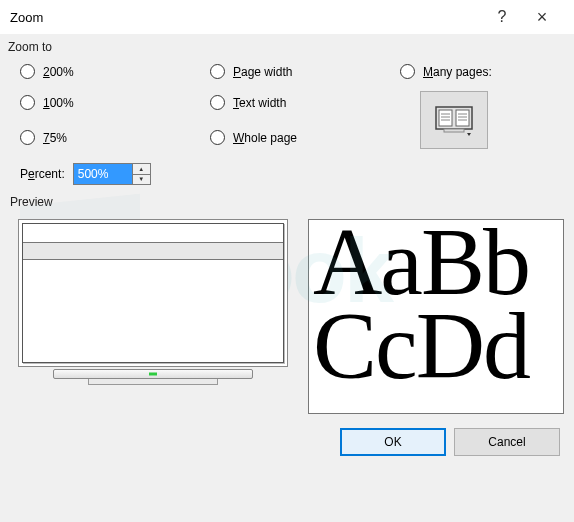 Image resolution: width=574 pixels, height=522 pixels. Describe the element at coordinates (305, 138) in the screenshot. I see `radio-whole-page: Whole page Whole page` at that location.